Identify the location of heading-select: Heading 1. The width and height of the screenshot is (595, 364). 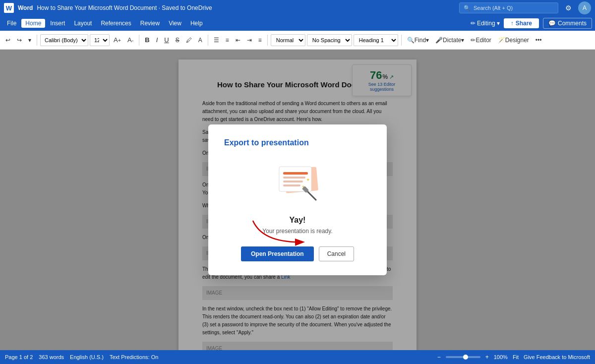
(376, 40).